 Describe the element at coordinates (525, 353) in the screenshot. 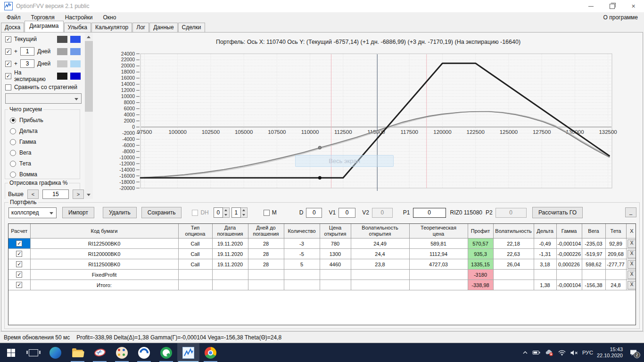

I see `tray-expand-button` at that location.